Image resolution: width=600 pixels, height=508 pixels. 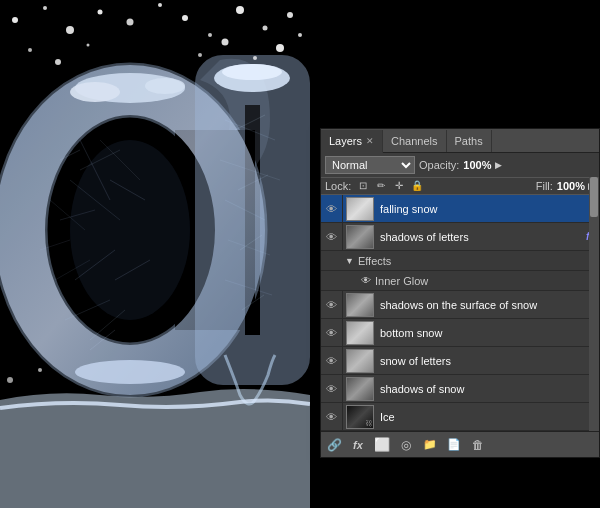 I want to click on layer-thumb-snow-letters, so click(x=360, y=361).